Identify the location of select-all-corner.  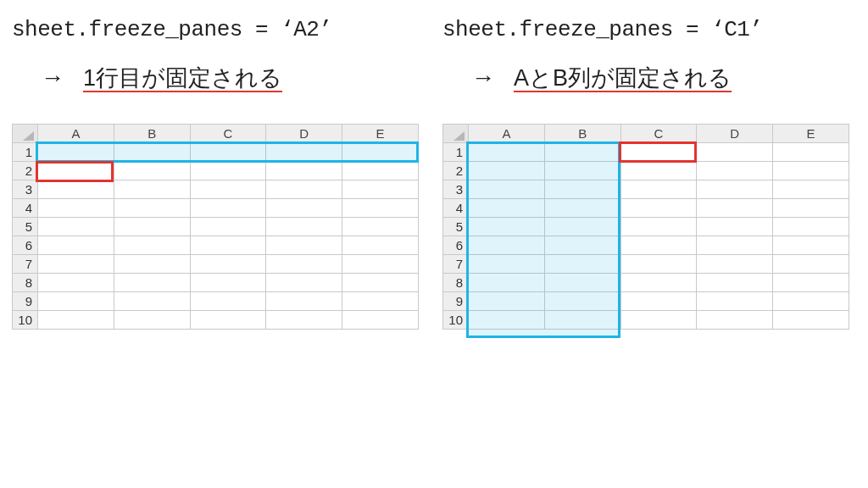
(456, 134).